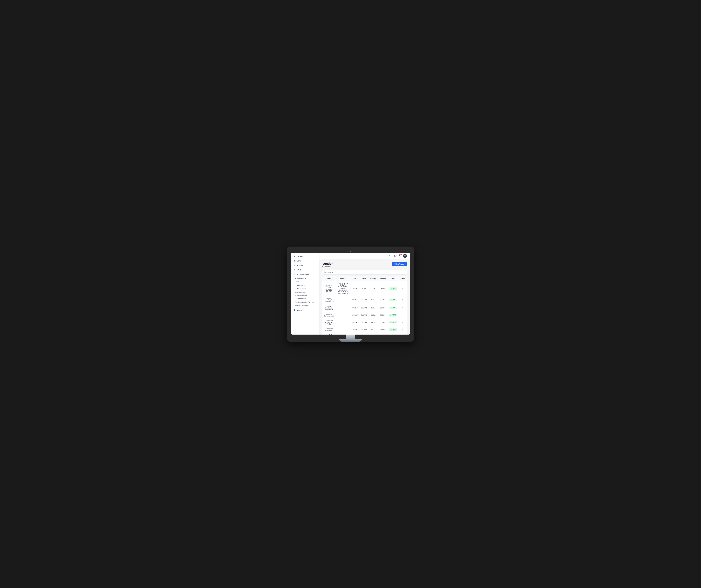  What do you see at coordinates (400, 256) in the screenshot?
I see `notification-bell: 99+` at bounding box center [400, 256].